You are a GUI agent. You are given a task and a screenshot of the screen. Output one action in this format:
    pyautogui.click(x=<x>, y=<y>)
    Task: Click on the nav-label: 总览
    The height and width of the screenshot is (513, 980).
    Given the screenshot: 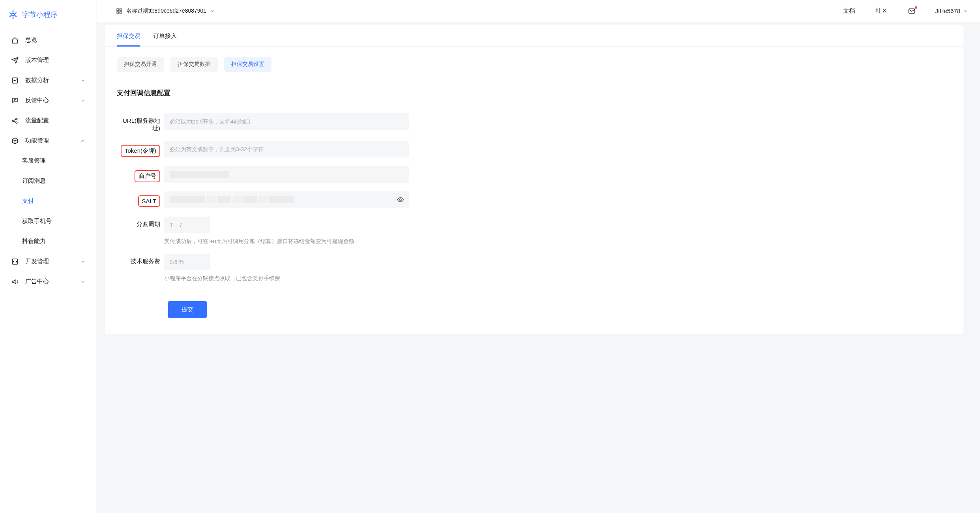 What is the action you would take?
    pyautogui.click(x=55, y=40)
    